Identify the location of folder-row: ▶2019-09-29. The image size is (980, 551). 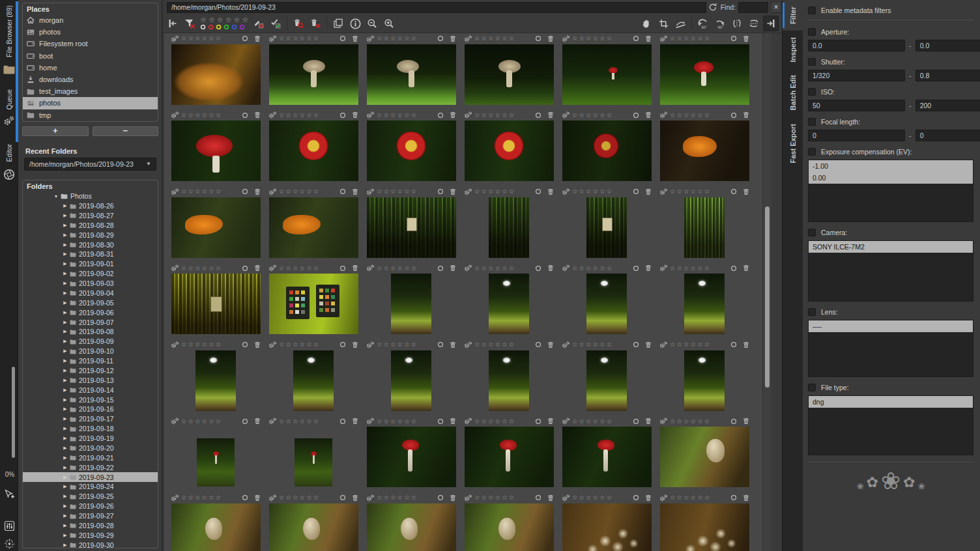
(90, 535).